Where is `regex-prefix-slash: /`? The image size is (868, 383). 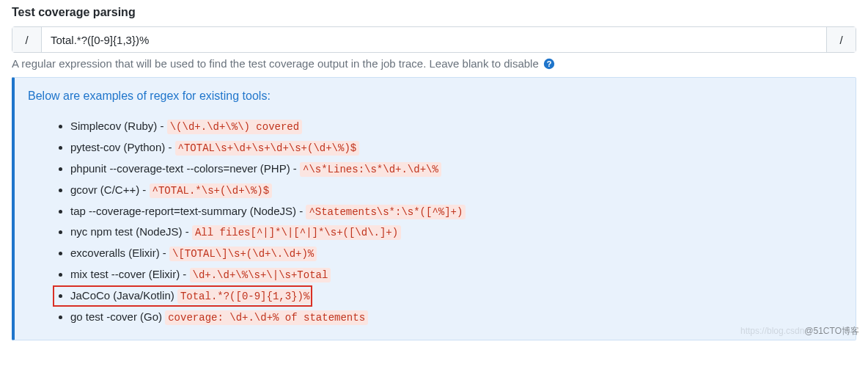 regex-prefix-slash: / is located at coordinates (27, 40).